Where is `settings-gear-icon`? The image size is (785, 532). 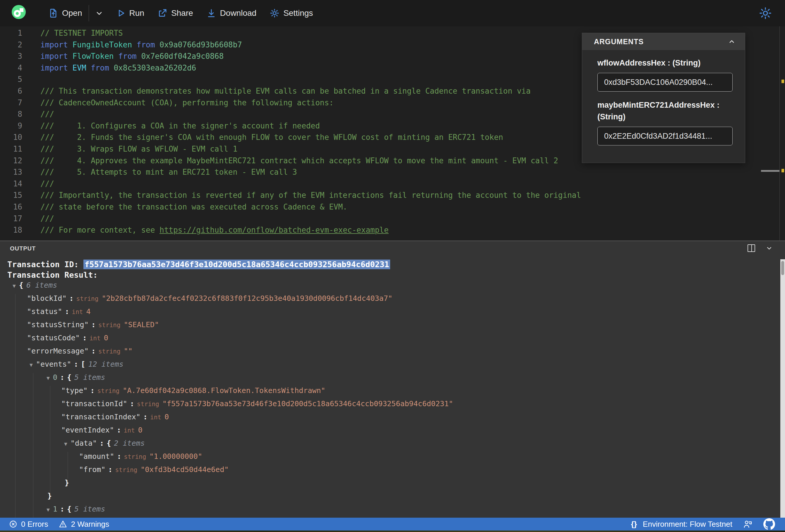 settings-gear-icon is located at coordinates (274, 13).